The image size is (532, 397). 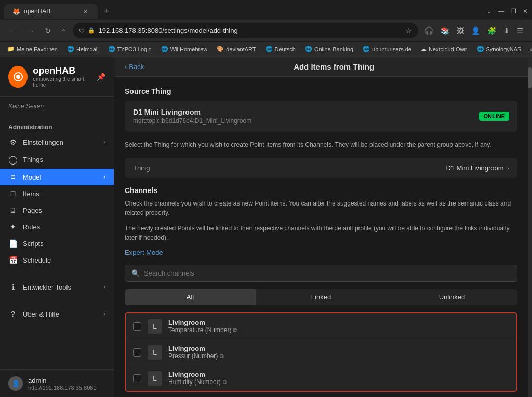 I want to click on thing-row-value-text: D1 Mini Livingroom, so click(x=475, y=168).